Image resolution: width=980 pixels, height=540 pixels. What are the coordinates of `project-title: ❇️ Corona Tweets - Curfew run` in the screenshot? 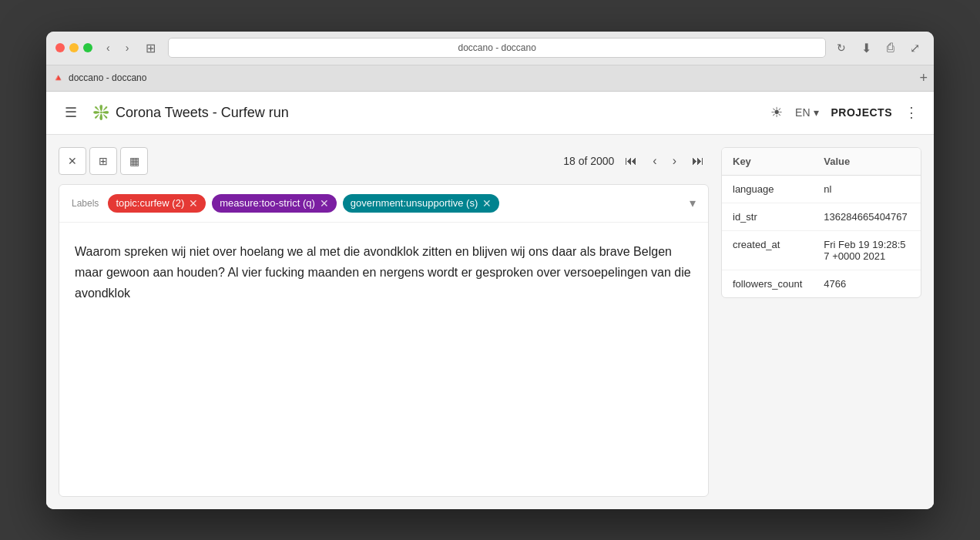 It's located at (191, 112).